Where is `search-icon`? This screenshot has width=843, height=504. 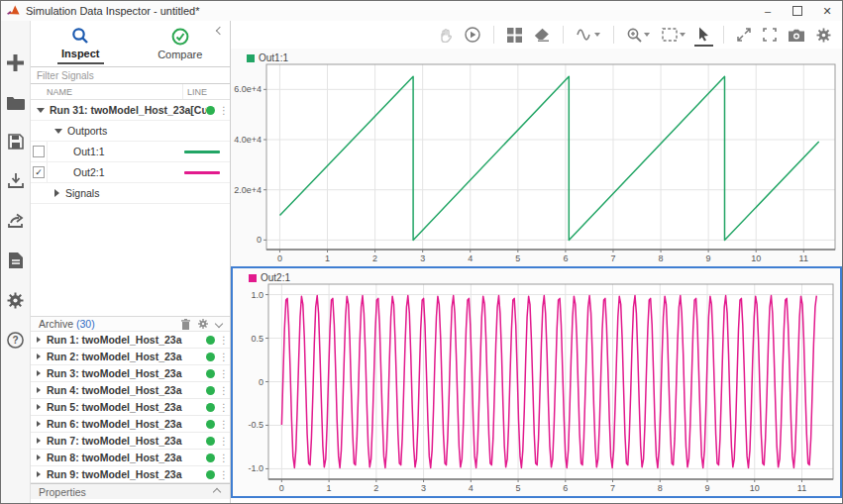
search-icon is located at coordinates (80, 36).